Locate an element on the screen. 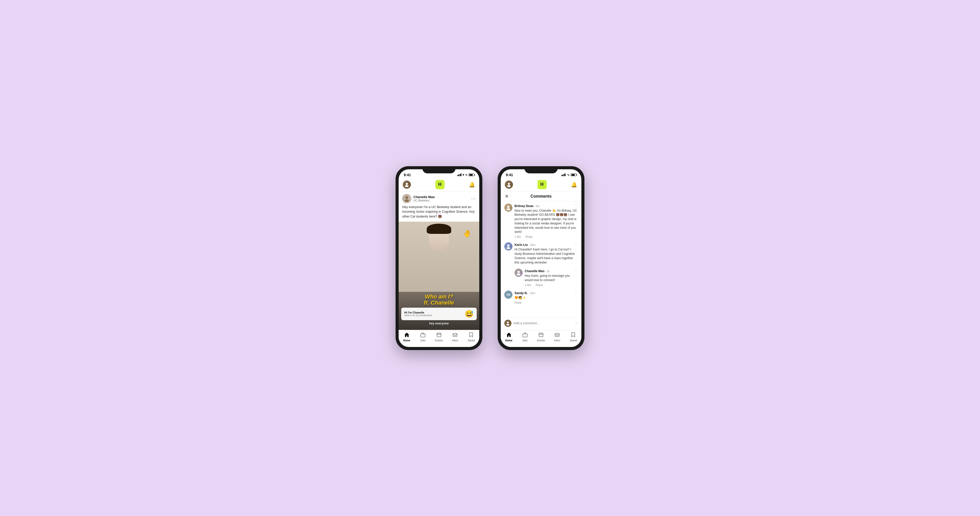  chanelle-reply-avatar is located at coordinates (519, 272).